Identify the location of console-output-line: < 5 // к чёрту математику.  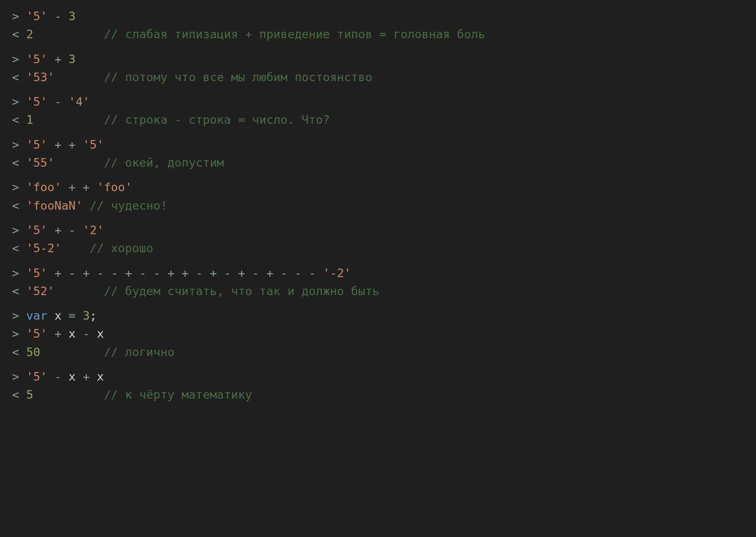
(378, 394).